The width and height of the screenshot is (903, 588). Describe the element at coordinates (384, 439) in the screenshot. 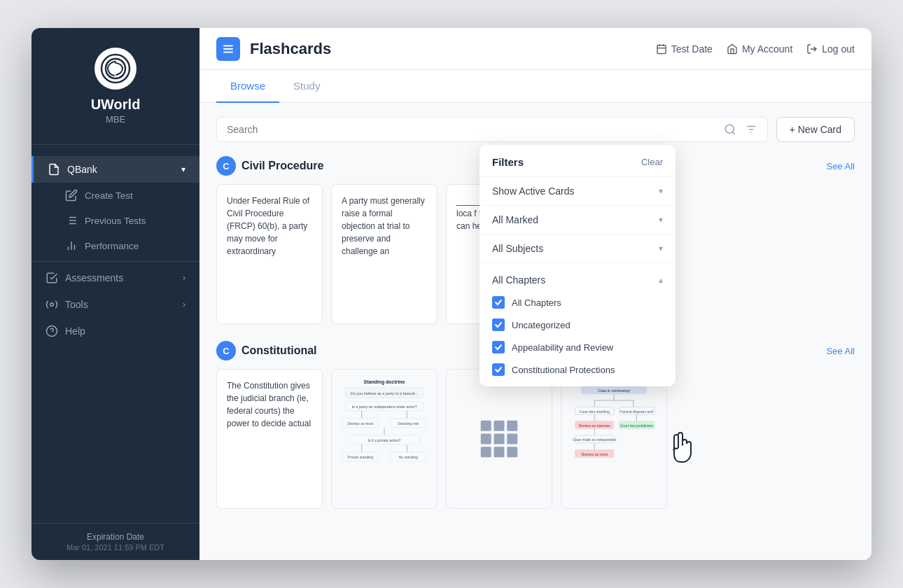

I see `flashcard-con2-diagram: Standing doctrine Do you believe as a pa…` at that location.